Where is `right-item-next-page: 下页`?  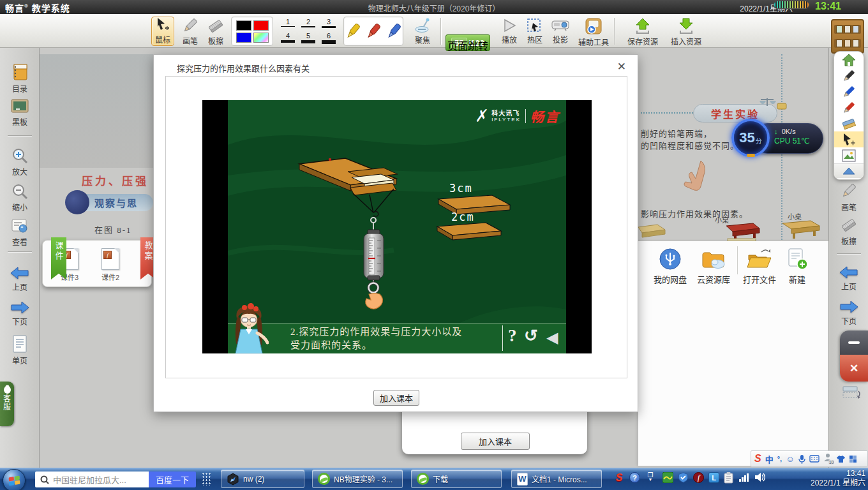 right-item-next-page: 下页 is located at coordinates (849, 313).